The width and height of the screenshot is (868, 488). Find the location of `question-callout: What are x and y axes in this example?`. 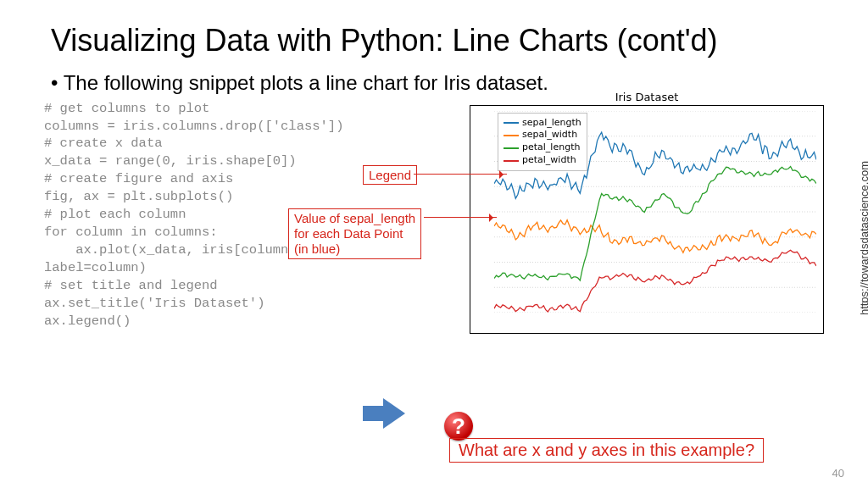

question-callout: What are x and y axes in this example? is located at coordinates (607, 451).